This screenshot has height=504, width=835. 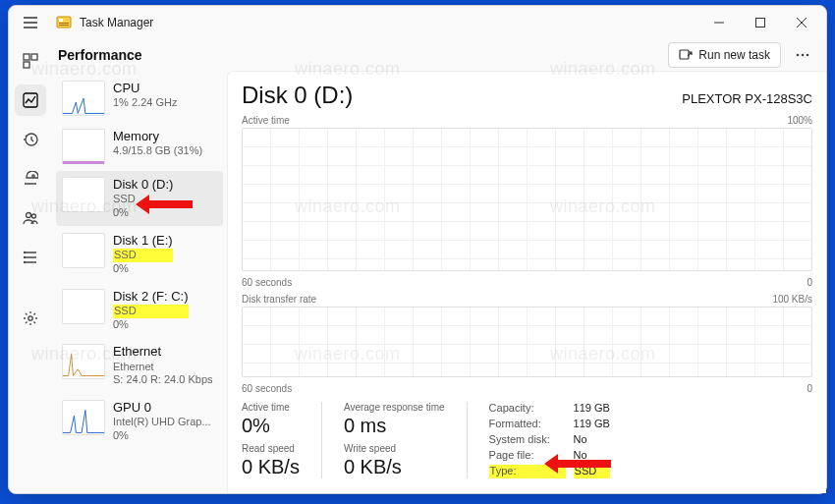 I want to click on perf-item-name: Disk 2 (F: C:), so click(x=151, y=297).